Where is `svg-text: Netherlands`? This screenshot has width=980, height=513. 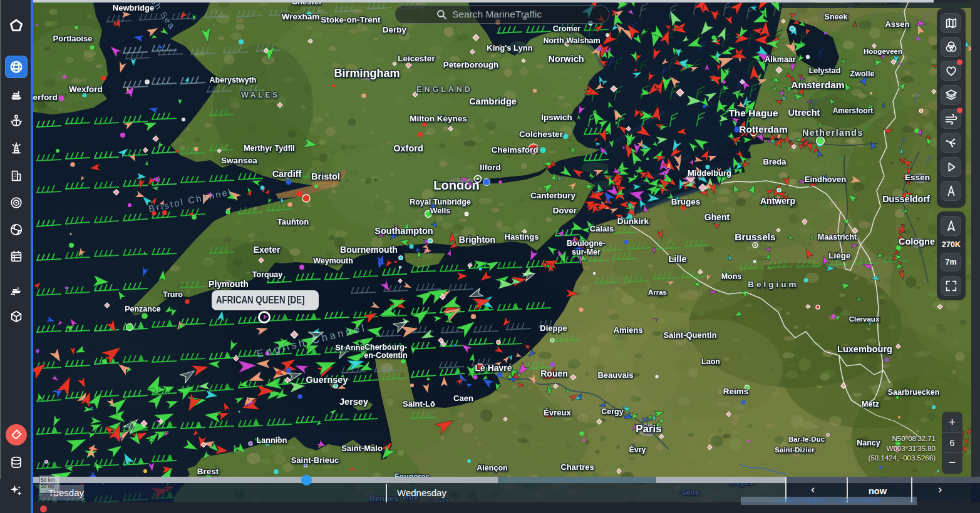 svg-text: Netherlands is located at coordinates (833, 133).